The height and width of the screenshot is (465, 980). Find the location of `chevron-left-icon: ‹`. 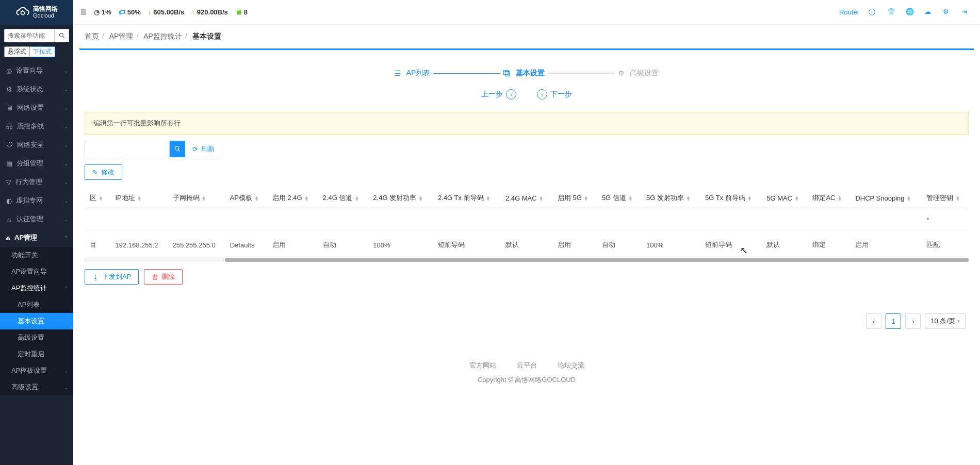

chevron-left-icon: ‹ is located at coordinates (511, 94).